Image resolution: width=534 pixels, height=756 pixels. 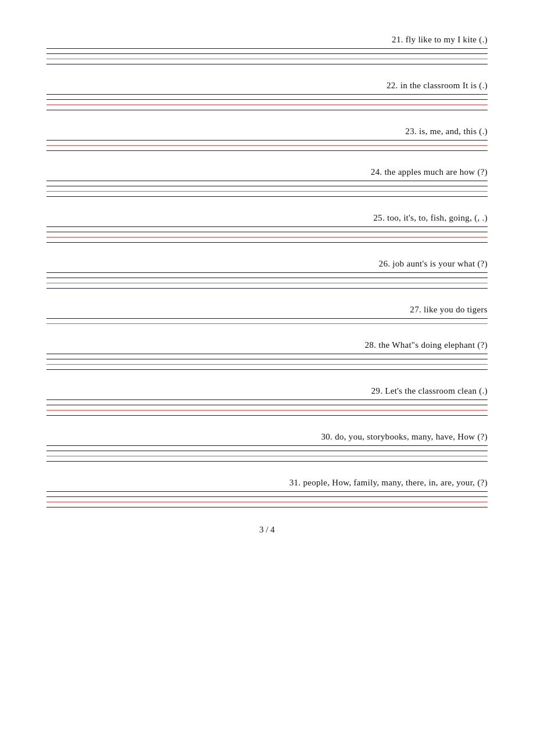 I want to click on exercise-ex23: 23. is, me, and, this (.), so click(x=267, y=139).